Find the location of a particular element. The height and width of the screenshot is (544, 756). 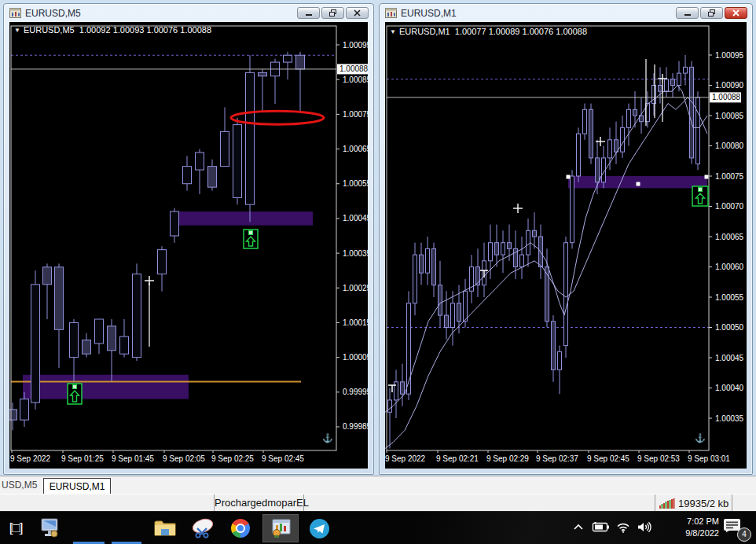

file-explorer-icon is located at coordinates (165, 528).